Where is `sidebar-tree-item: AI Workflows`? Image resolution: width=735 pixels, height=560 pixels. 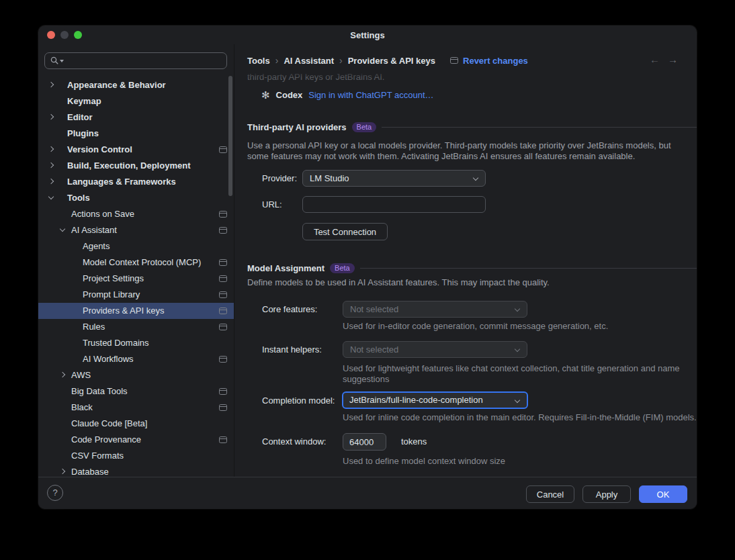 sidebar-tree-item: AI Workflows is located at coordinates (136, 359).